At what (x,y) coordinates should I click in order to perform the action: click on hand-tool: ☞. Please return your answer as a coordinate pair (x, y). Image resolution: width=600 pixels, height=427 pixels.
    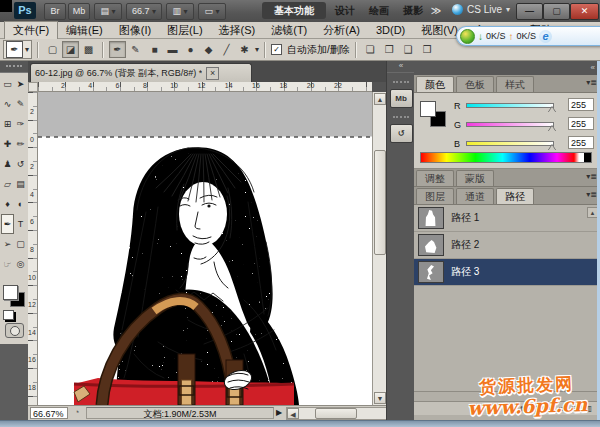
    Looking at the image, I should click on (8, 264).